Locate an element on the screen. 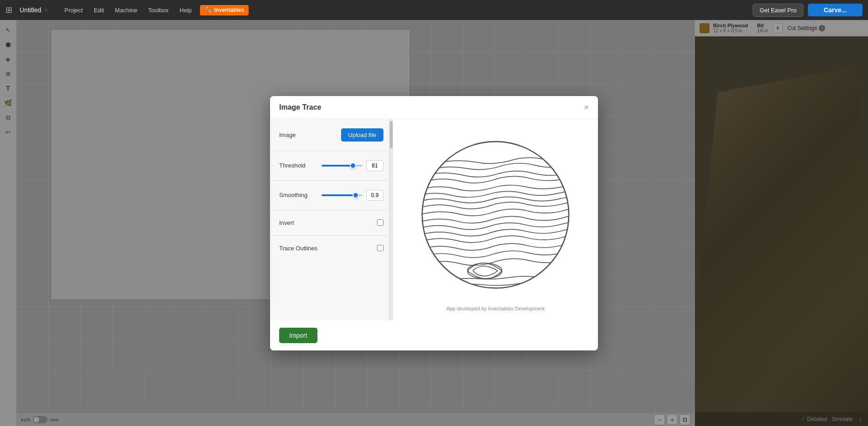 The image size is (868, 426). menu-machine: Machine is located at coordinates (126, 10).